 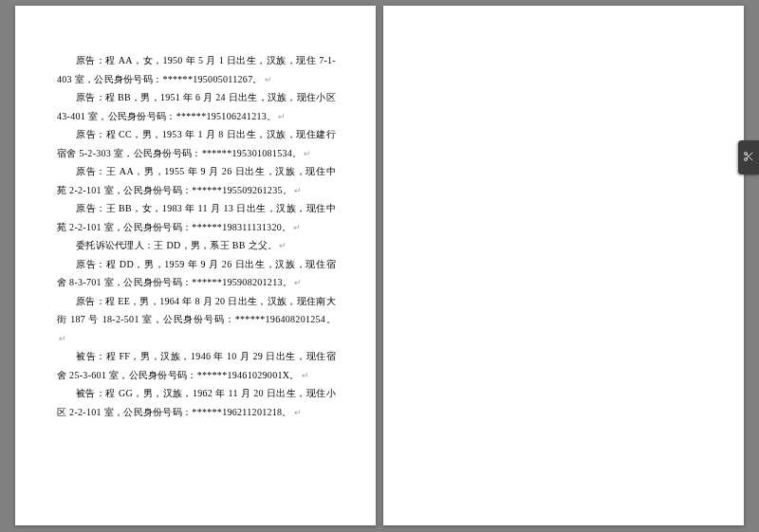 I want to click on paragraph: 原告：程 EE，男，1964 年 8 月 20 日出生，汉族，现住南大街 187…, so click(x=196, y=321).